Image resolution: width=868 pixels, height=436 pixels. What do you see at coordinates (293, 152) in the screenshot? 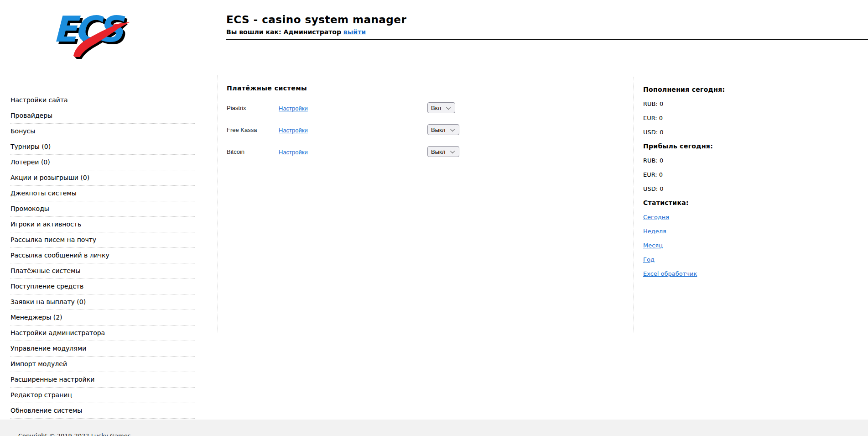
I see `bitcoin-settings-link: Настройки` at bounding box center [293, 152].